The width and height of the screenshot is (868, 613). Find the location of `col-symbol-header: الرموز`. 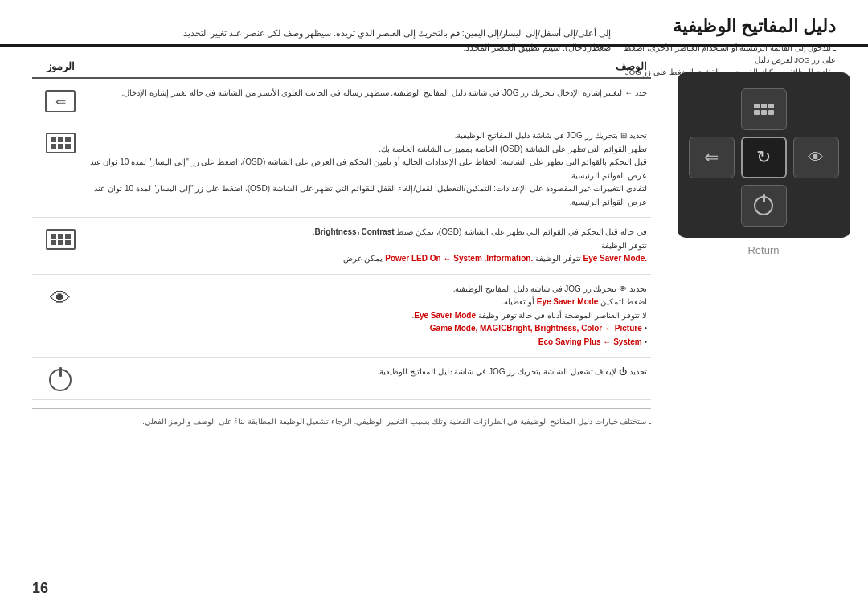

col-symbol-header: الرموز is located at coordinates (60, 66).